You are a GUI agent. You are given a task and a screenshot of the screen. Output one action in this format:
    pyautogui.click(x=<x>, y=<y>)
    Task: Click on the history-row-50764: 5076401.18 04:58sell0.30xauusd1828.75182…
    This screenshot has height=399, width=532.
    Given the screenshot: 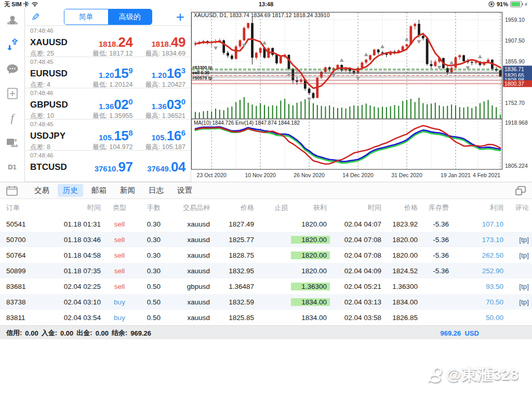 What is the action you would take?
    pyautogui.click(x=266, y=255)
    